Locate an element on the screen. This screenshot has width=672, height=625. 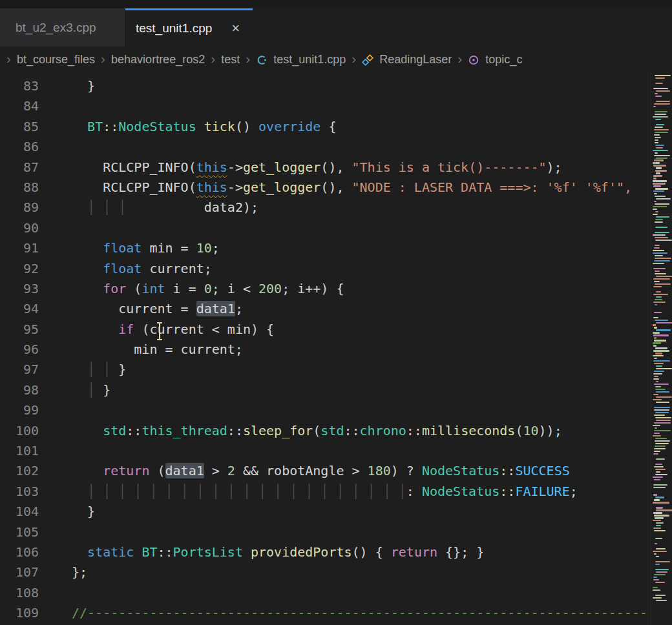
line-number-gutter: 8384858687888990919293949596979899100101… is located at coordinates (19, 349).